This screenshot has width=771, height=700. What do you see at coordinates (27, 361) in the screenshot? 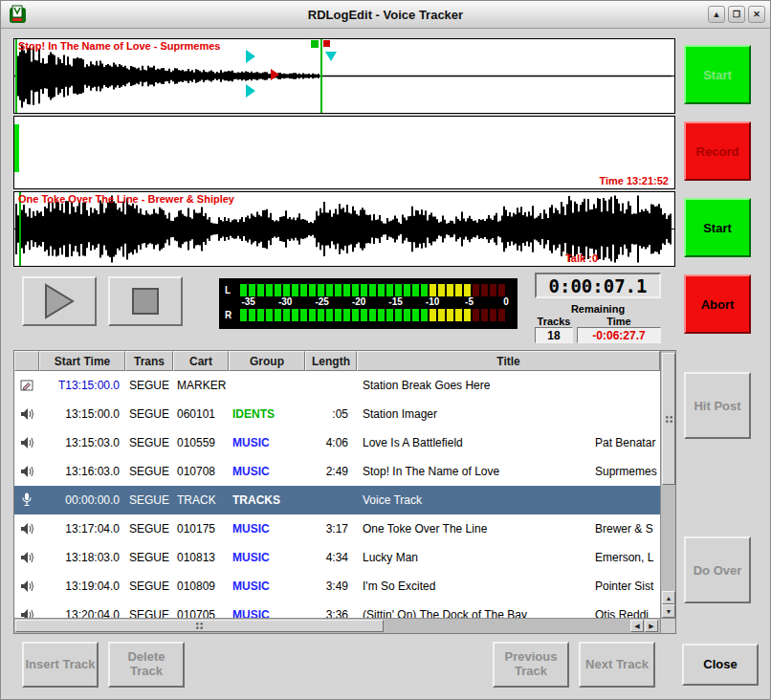
I see `col-icon` at bounding box center [27, 361].